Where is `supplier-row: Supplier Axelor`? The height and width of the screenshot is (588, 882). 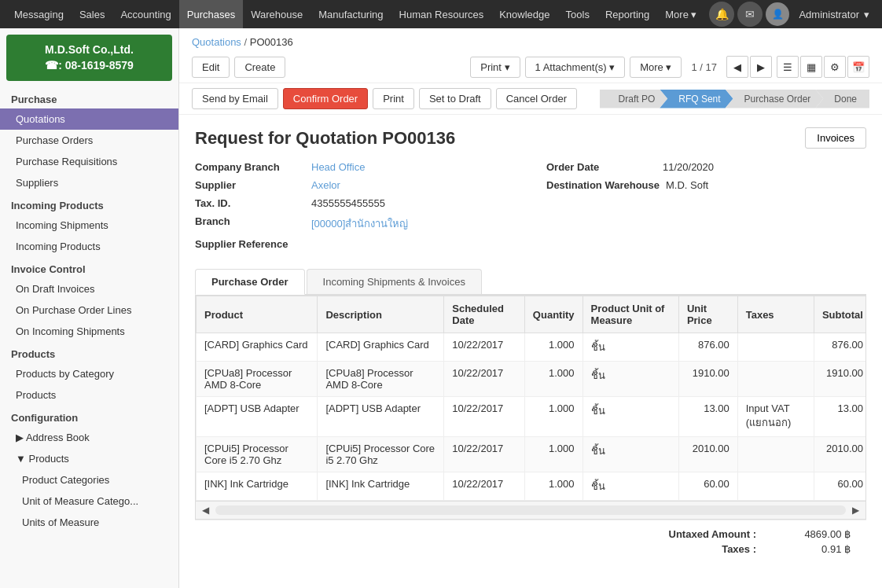
supplier-row: Supplier Axelor is located at coordinates (355, 186).